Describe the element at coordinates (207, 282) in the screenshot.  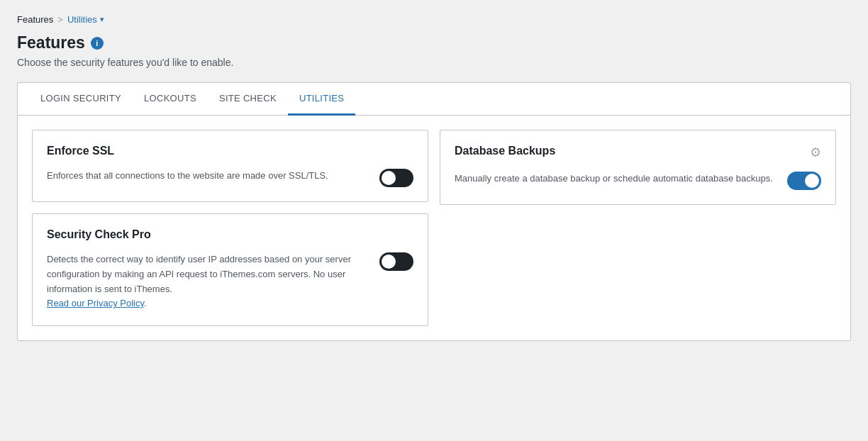
I see `security-check-pro-description: Detects the correct way to identify user…` at that location.